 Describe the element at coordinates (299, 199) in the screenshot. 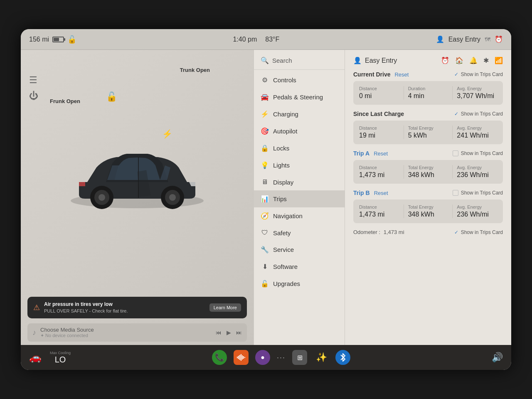

I see `menu-item-trips: 📊 Trips` at that location.